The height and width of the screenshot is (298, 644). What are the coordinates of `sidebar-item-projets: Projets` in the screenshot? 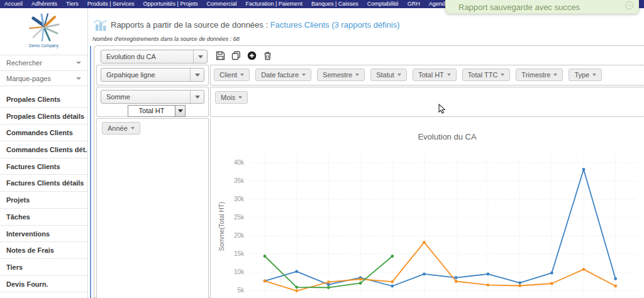 It's located at (44, 200).